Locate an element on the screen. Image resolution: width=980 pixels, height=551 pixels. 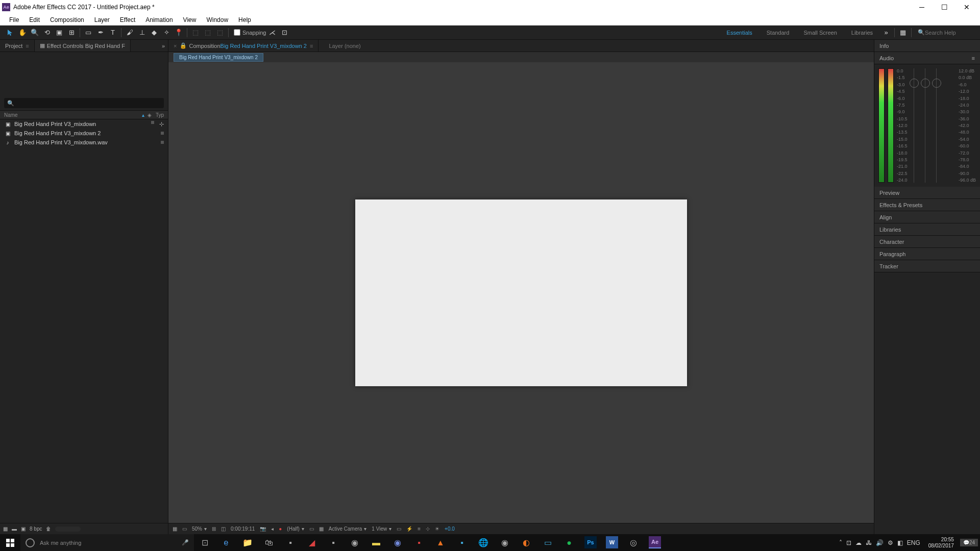
start-button is located at coordinates (10, 543).